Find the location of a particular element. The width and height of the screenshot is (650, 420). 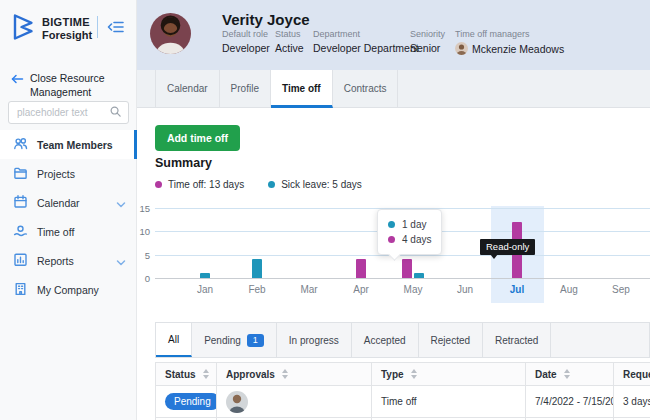

requests-table: Status Approvals Type Date is located at coordinates (402, 391).